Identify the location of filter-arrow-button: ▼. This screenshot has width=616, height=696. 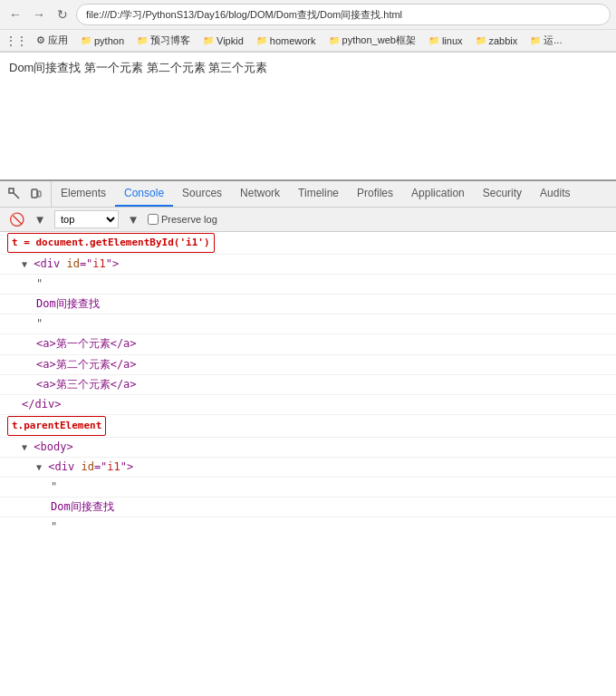
(133, 219).